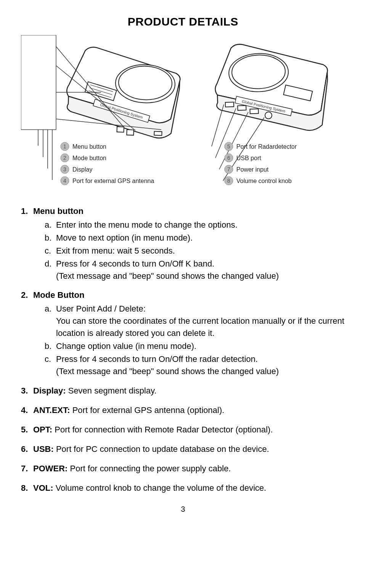 The width and height of the screenshot is (366, 588). Describe the element at coordinates (183, 449) in the screenshot. I see `item-usb: USB: Port for PC connection to update da…` at that location.